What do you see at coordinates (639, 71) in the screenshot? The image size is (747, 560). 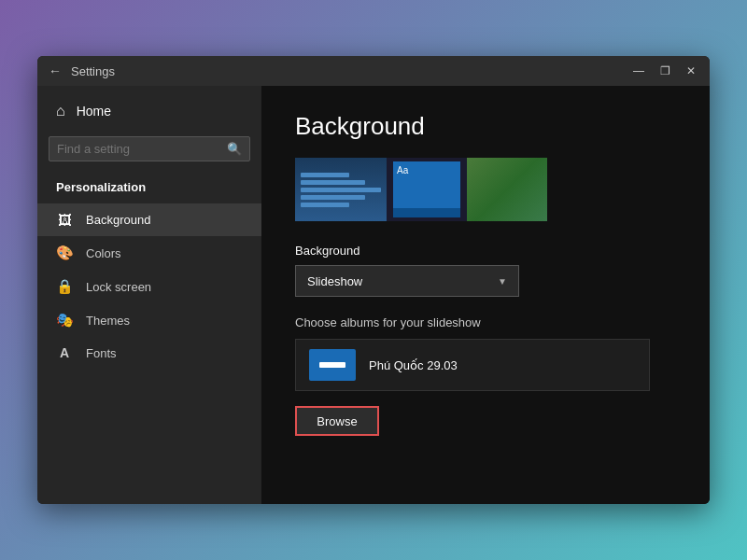 I see `minimize-button: —` at bounding box center [639, 71].